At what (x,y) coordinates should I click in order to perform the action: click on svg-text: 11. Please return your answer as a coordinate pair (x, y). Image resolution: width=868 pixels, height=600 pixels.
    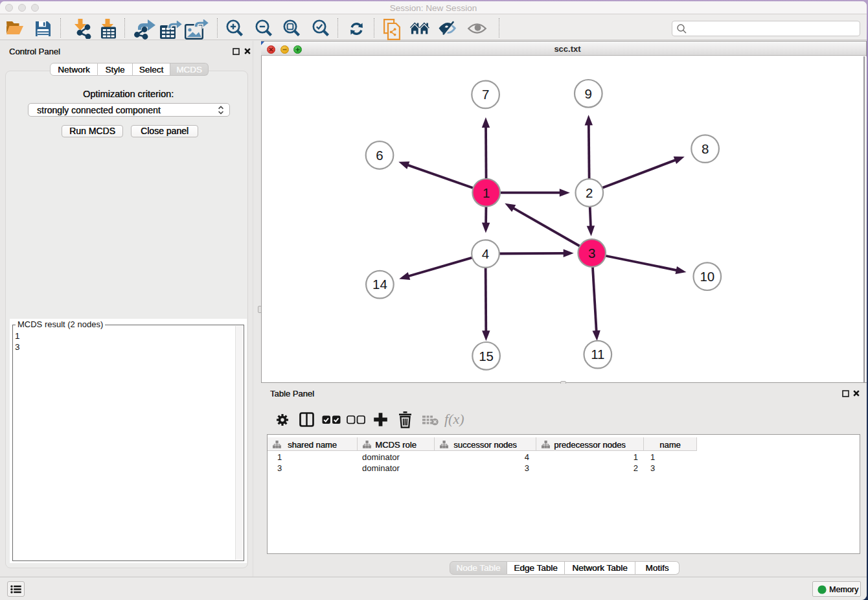
    Looking at the image, I should click on (597, 354).